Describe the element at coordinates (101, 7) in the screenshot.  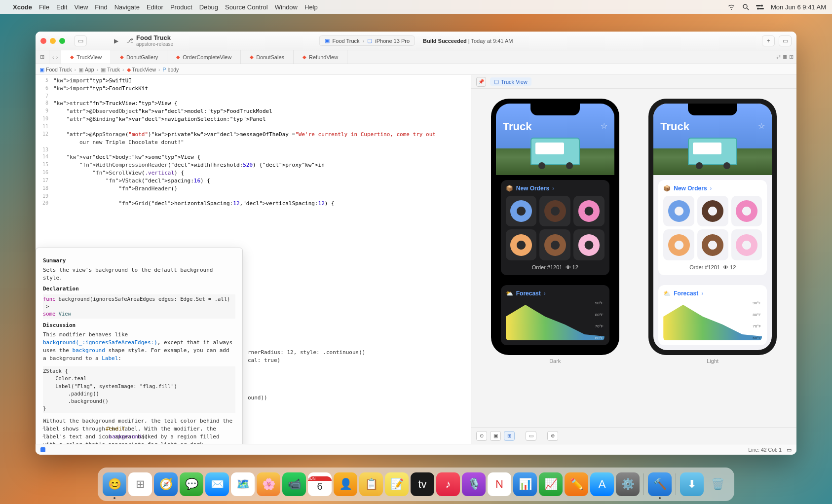
I see `menu-find: Find` at that location.